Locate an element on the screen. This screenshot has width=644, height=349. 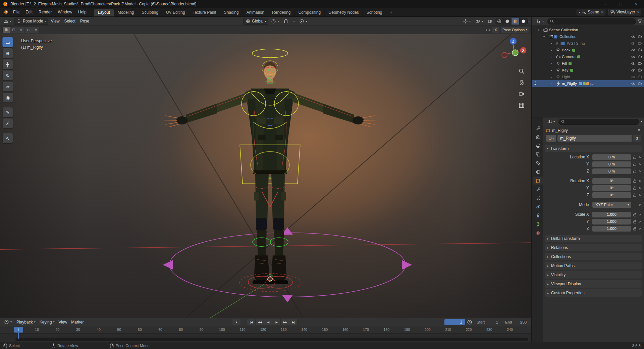
frame-end-field: End 250 is located at coordinates (516, 322).